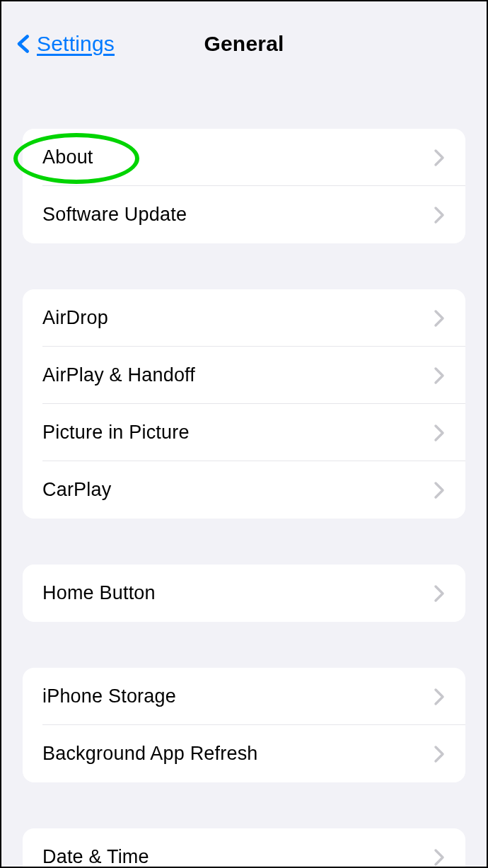 This screenshot has width=488, height=868. What do you see at coordinates (76, 44) in the screenshot?
I see `back-label: Settings` at bounding box center [76, 44].